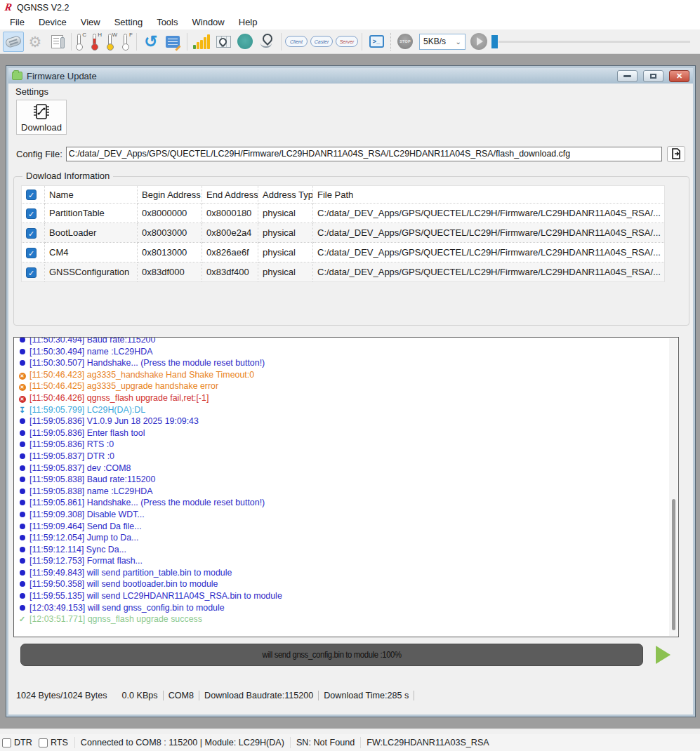 This screenshot has height=751, width=700. Describe the element at coordinates (325, 743) in the screenshot. I see `serial-number-status: SN: Not Found` at that location.